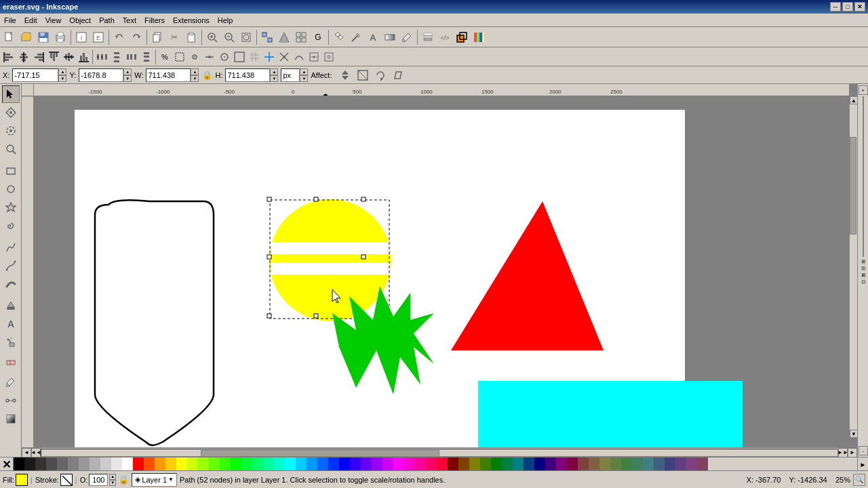 Image resolution: width=868 pixels, height=488 pixels. Describe the element at coordinates (225, 20) in the screenshot. I see `menu-help: Help` at that location.